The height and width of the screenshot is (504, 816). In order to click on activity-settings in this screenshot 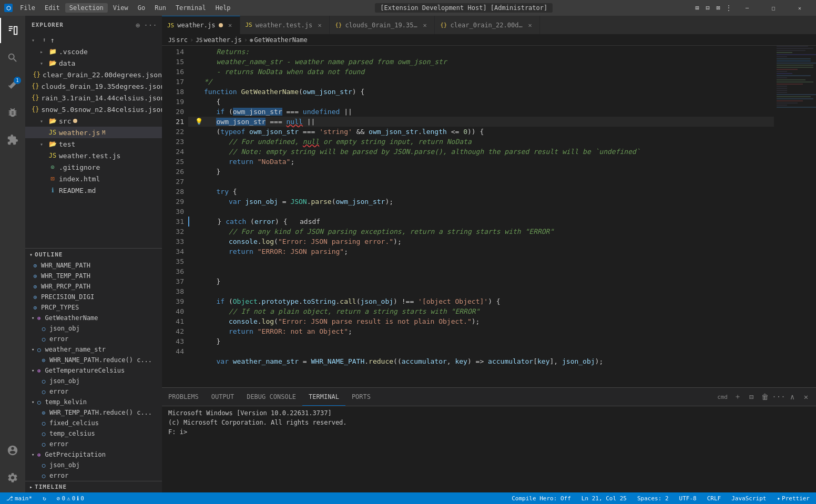, I will do `click(13, 478)`.